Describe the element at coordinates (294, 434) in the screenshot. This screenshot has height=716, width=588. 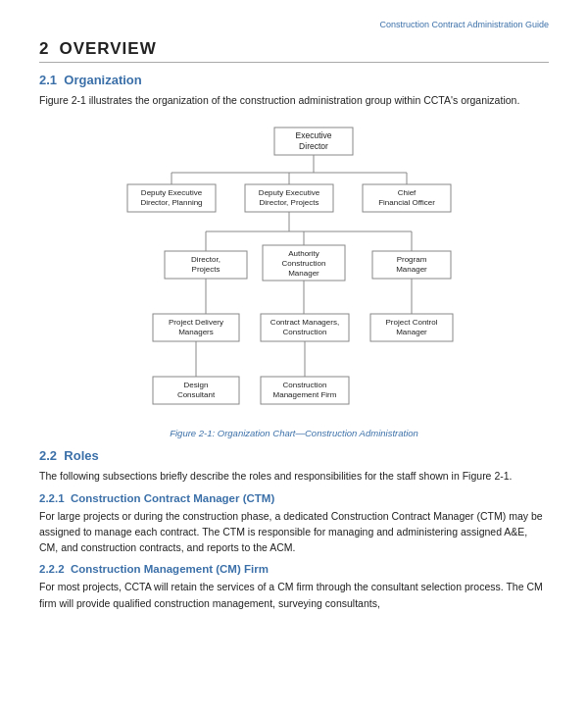
I see `figure-caption: Figure 2-1: Organization Chart—Construct…` at that location.